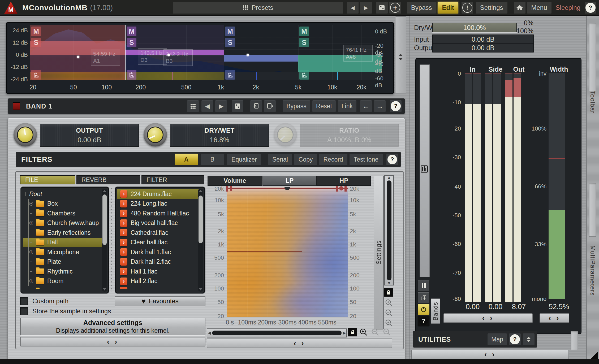 Image resolution: width=599 pixels, height=364 pixels. Describe the element at coordinates (64, 213) in the screenshot. I see `tree-item-folder: Chambers` at that location.